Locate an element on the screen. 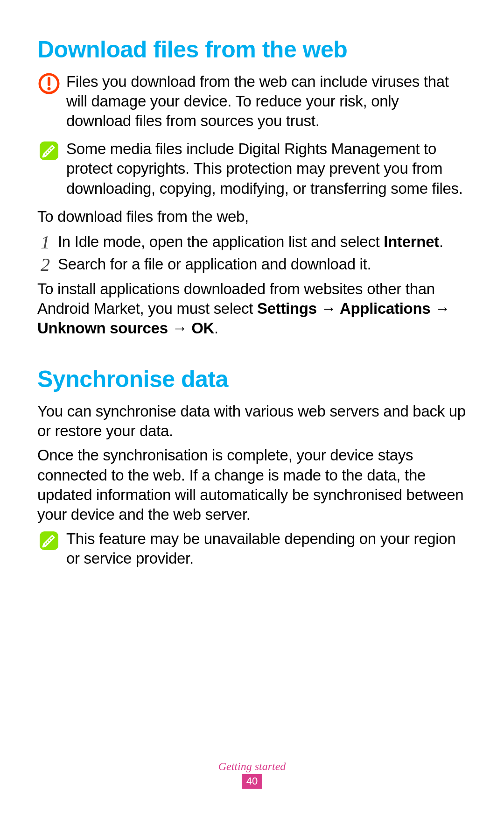 The width and height of the screenshot is (504, 827). steps-list: 1 In Idle mode, open the application lis… is located at coordinates (252, 253).